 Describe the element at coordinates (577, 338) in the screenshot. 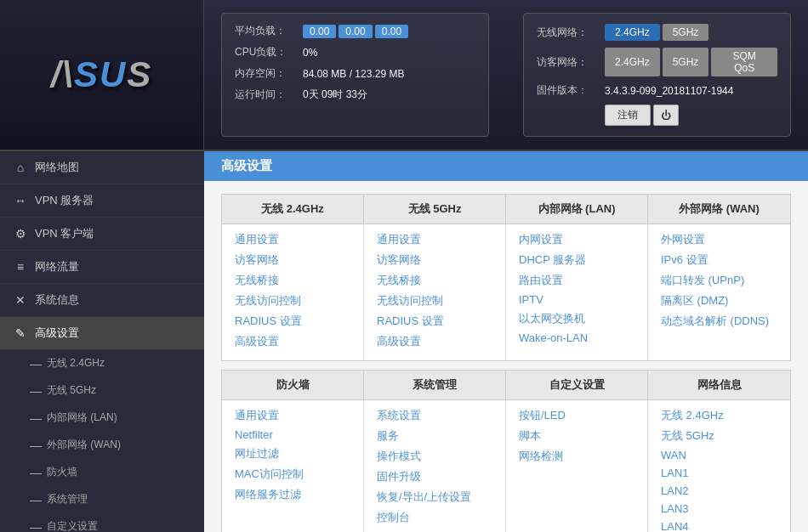

I see `link-lan-wol: Wake-on-LAN` at that location.